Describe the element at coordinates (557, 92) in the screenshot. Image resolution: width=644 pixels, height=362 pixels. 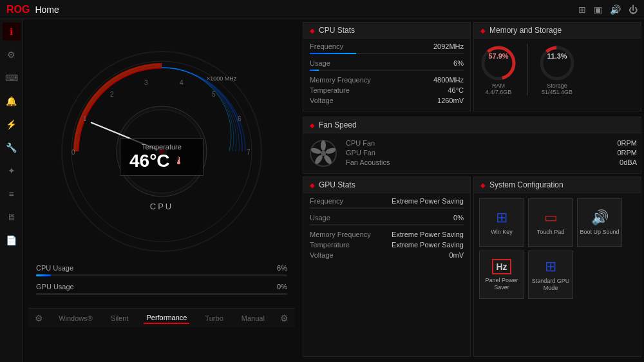
I see `storage-detail: 51/451.4GB` at that location.